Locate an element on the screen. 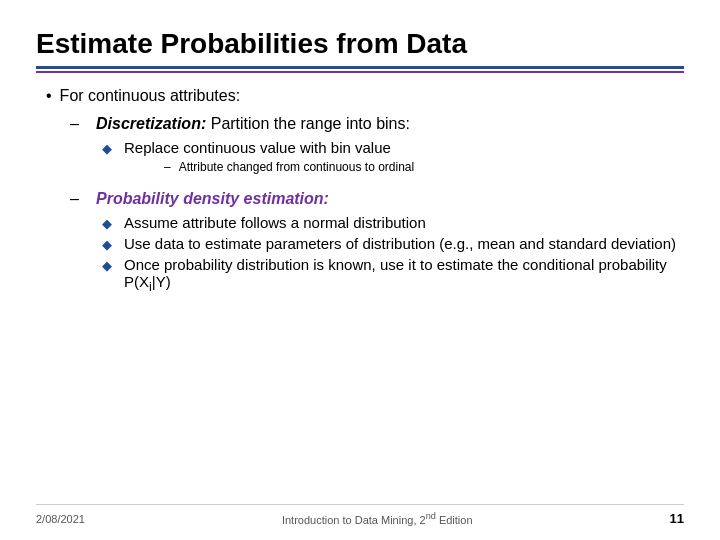  diamond-text-2c: Once probability distribution is known, … is located at coordinates (404, 275).